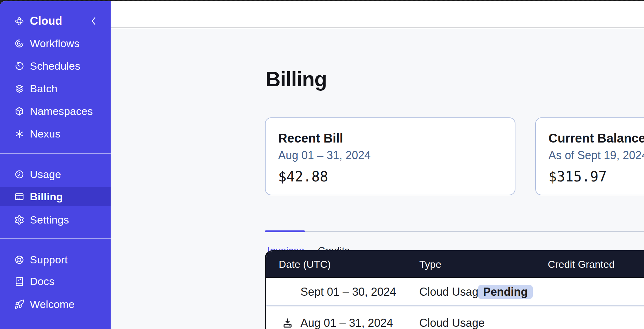  Describe the element at coordinates (52, 305) in the screenshot. I see `sidebar-item-label: Welcome` at that location.